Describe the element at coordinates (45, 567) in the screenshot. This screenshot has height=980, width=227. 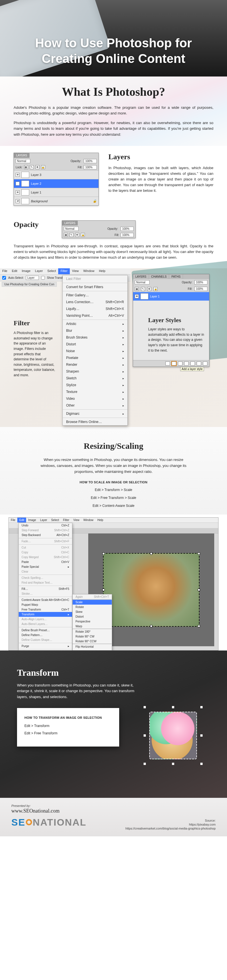
I see `mi-paste-special: Paste Special▸` at that location.